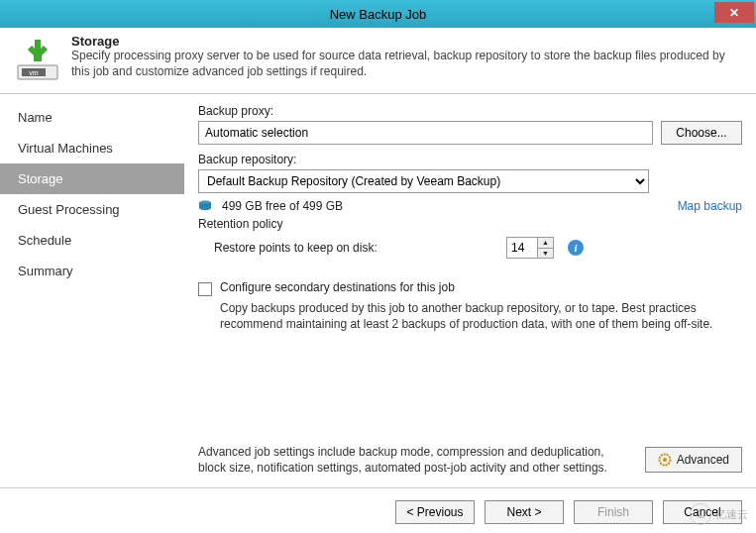  Describe the element at coordinates (378, 61) in the screenshot. I see `wizard-header: vm Storage Specify processing proxy serv…` at that location.